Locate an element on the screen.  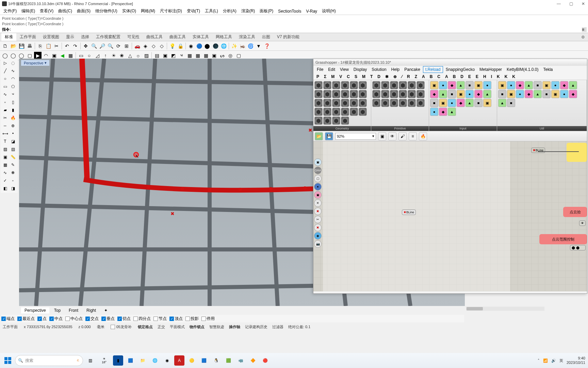
gh-node: ✖ BLine is located at coordinates (409, 212).